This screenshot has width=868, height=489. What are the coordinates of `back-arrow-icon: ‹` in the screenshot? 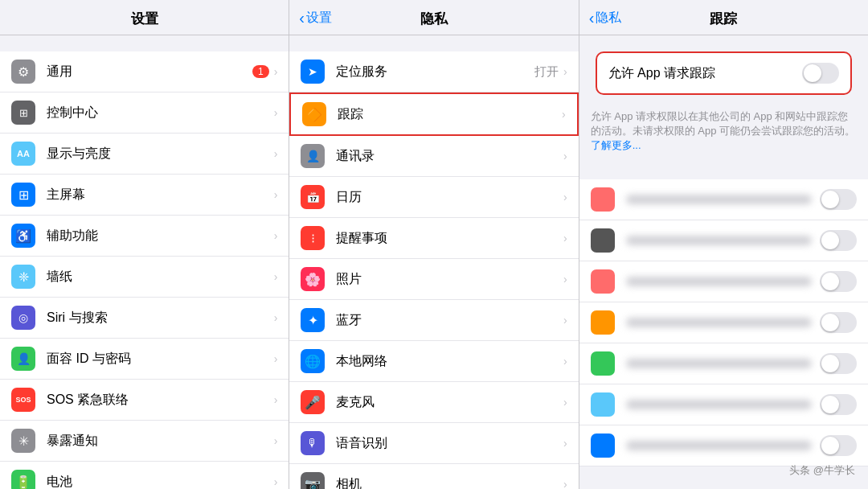 It's located at (592, 18).